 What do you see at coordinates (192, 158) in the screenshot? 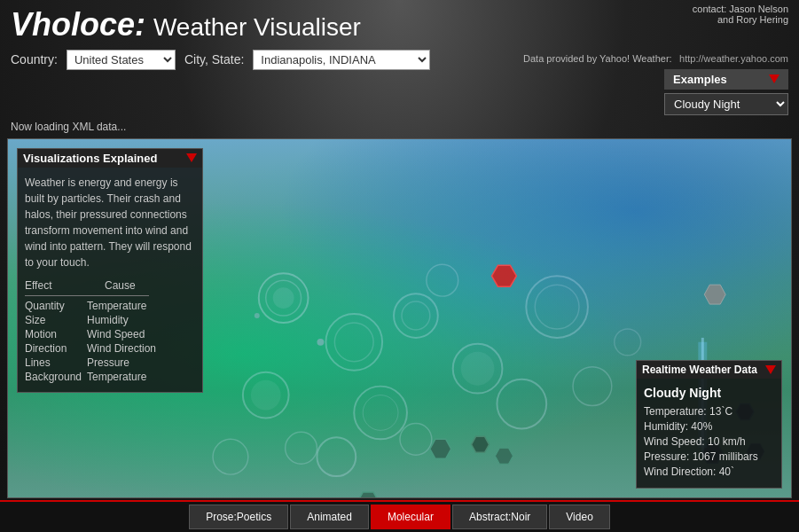
I see `info-panel-collapse-icon` at bounding box center [192, 158].